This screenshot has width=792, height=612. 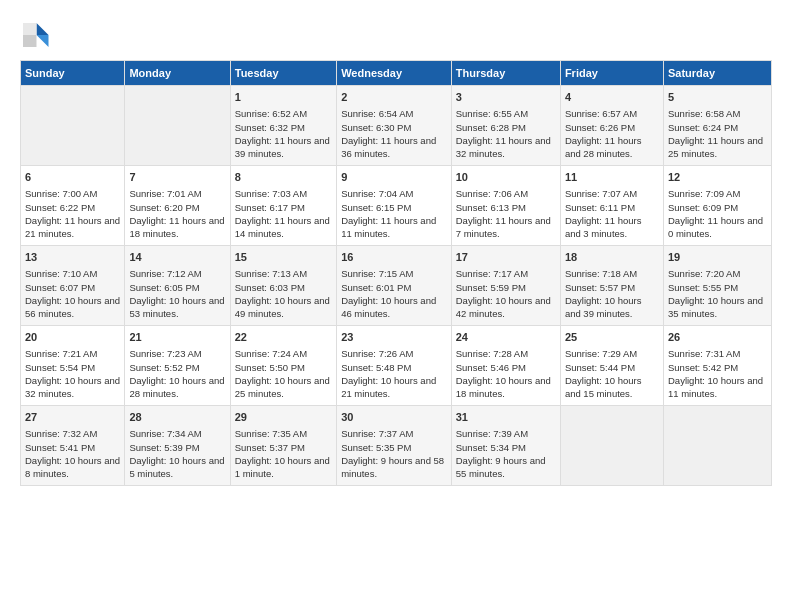 I want to click on day-info-line: Sunset: 6:13 PM, so click(x=506, y=208).